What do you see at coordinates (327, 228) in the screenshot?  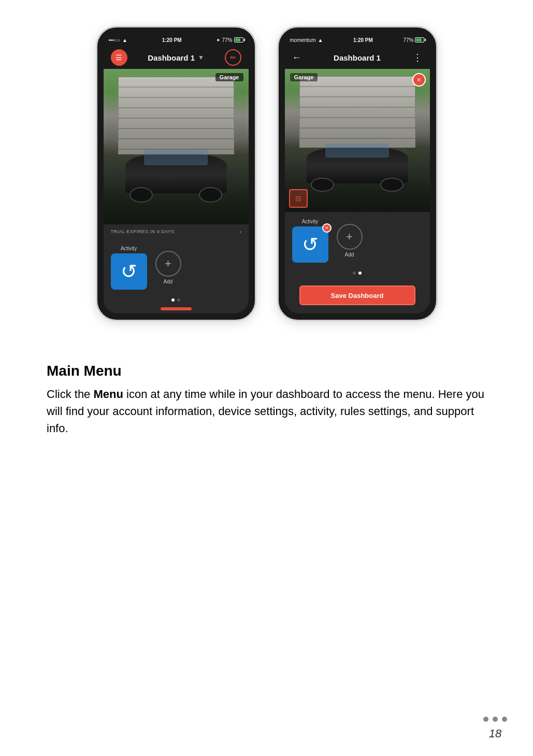 I see `activity-close-btn: ✕` at bounding box center [327, 228].